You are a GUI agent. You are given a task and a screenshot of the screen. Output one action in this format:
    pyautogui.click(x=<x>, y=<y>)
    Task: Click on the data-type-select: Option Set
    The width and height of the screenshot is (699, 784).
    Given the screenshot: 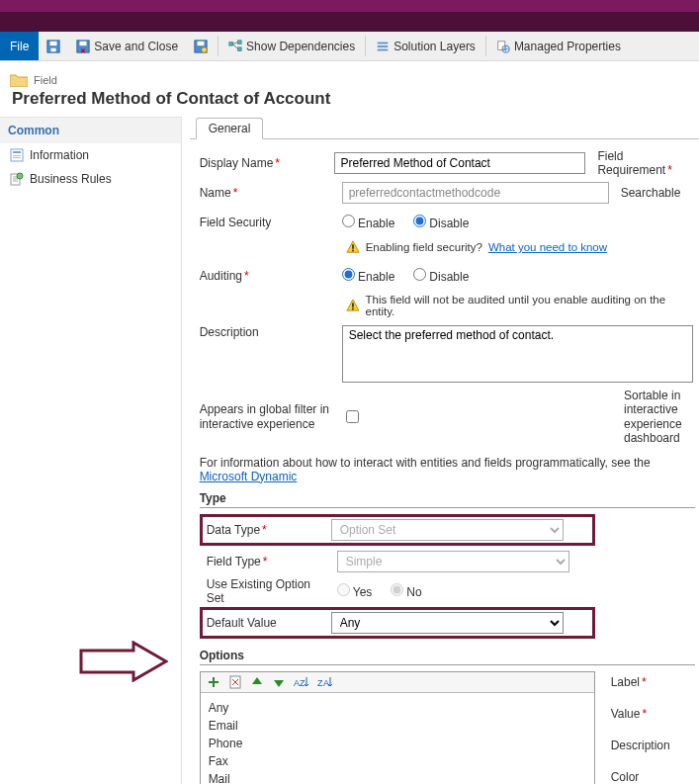 What is the action you would take?
    pyautogui.click(x=447, y=530)
    